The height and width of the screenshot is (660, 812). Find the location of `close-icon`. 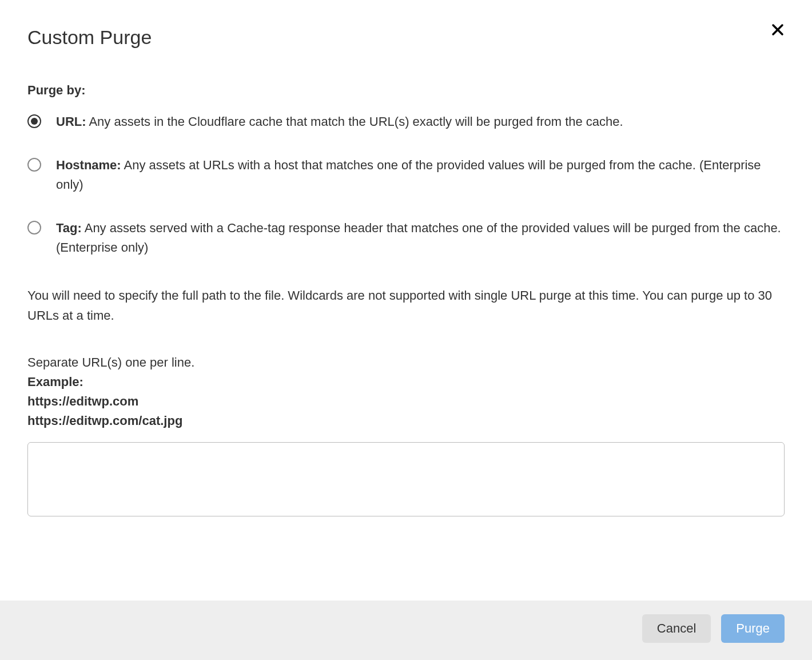

close-icon is located at coordinates (778, 31).